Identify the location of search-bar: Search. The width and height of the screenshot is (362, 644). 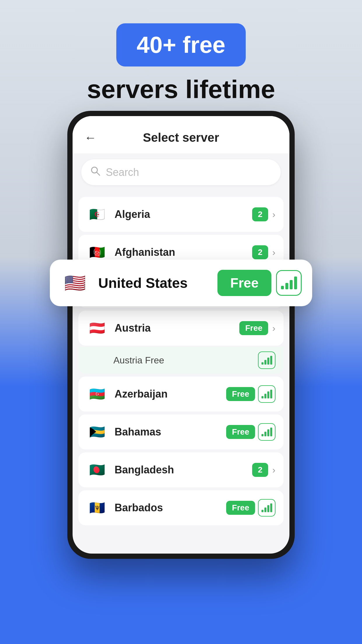
(181, 172).